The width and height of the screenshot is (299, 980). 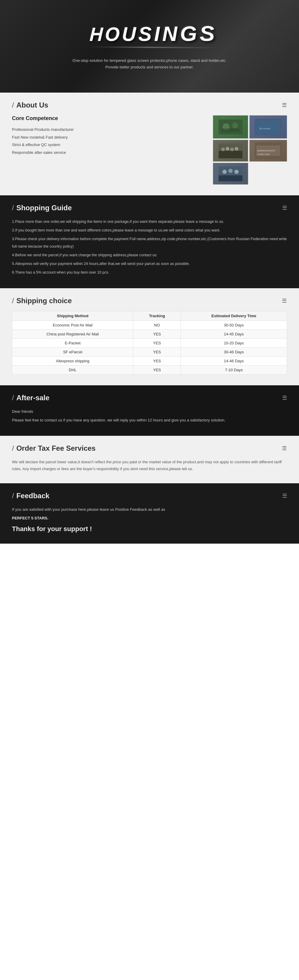 What do you see at coordinates (149, 343) in the screenshot?
I see `shipping-table: Shipping Method Tracking Estimated Deliv…` at bounding box center [149, 343].